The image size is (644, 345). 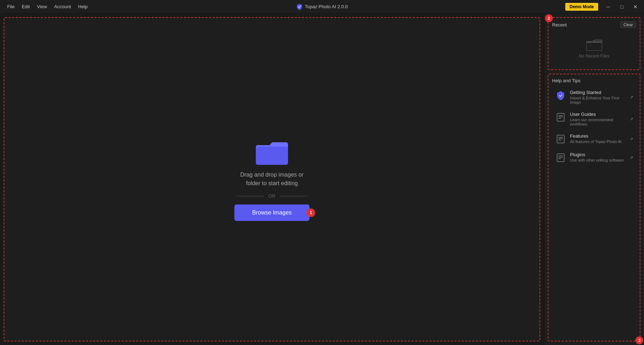 I want to click on help-tips-title: Help and Tips, so click(x=594, y=81).